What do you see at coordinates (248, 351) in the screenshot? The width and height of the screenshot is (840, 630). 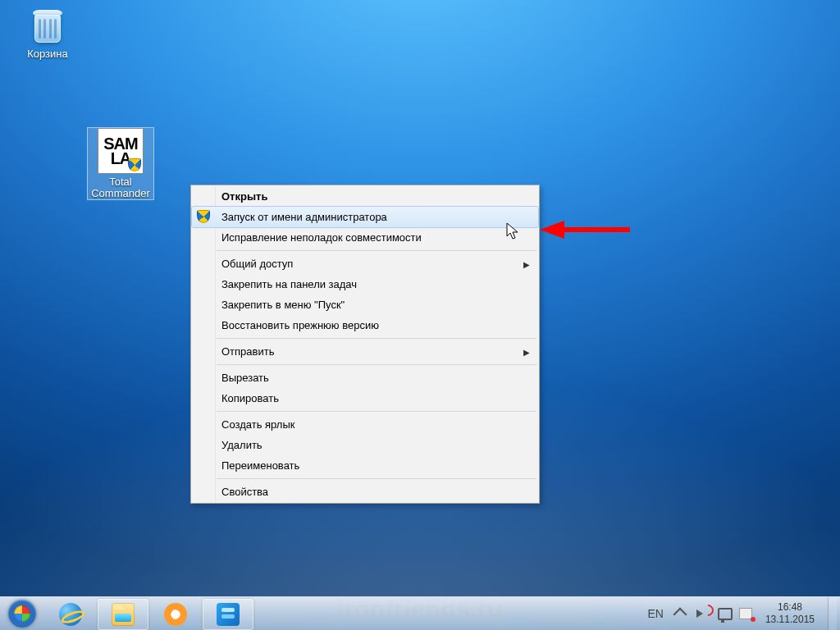 I see `context-menu-item-label: Отправить` at bounding box center [248, 351].